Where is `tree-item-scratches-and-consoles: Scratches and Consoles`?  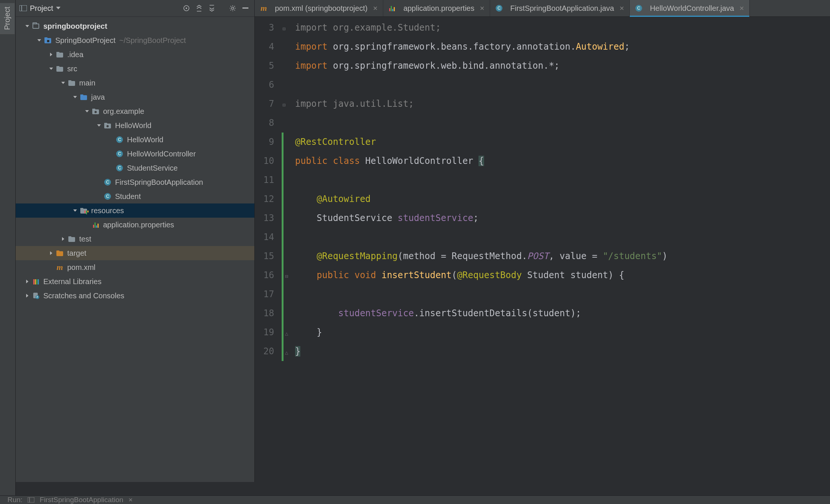
tree-item-scratches-and-consoles: Scratches and Consoles is located at coordinates (135, 296).